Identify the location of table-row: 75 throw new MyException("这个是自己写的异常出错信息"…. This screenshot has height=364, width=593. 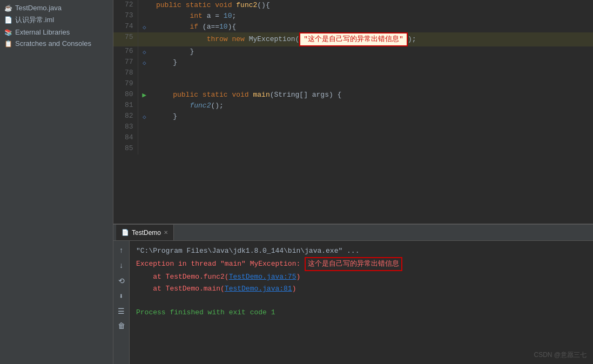
(353, 39).